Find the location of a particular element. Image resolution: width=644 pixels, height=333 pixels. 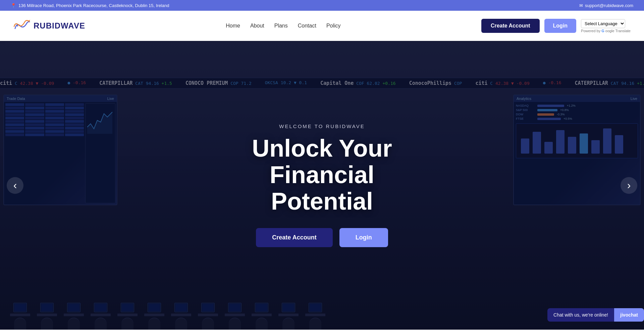

brand-name: RUBIDWAVE is located at coordinates (59, 26).